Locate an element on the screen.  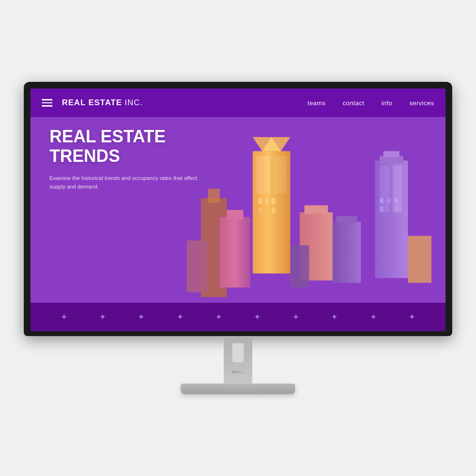
logo-light: INC. is located at coordinates (132, 103).